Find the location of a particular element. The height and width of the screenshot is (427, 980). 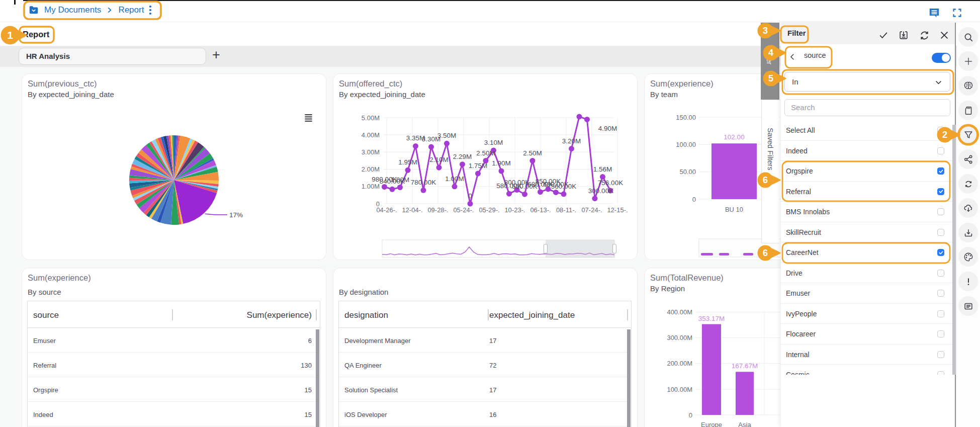

svg-text: 300.00M is located at coordinates (680, 338).